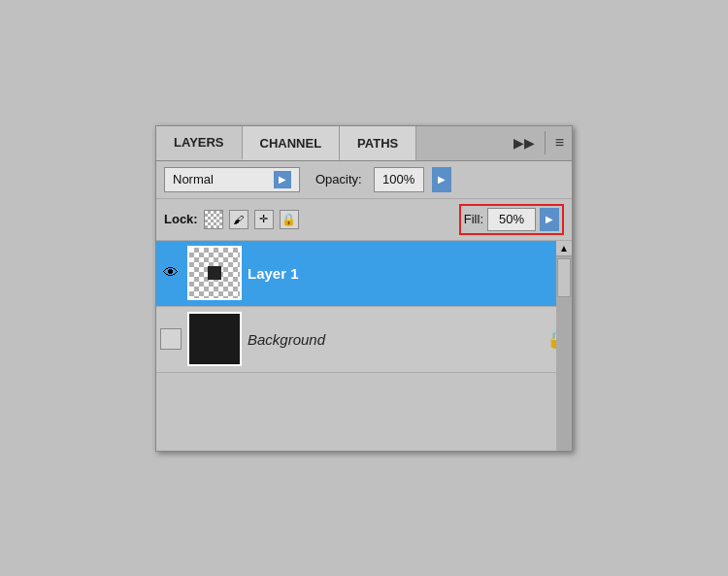 This screenshot has height=576, width=728. What do you see at coordinates (564, 249) in the screenshot?
I see `scroll-up-button: ▲` at bounding box center [564, 249].